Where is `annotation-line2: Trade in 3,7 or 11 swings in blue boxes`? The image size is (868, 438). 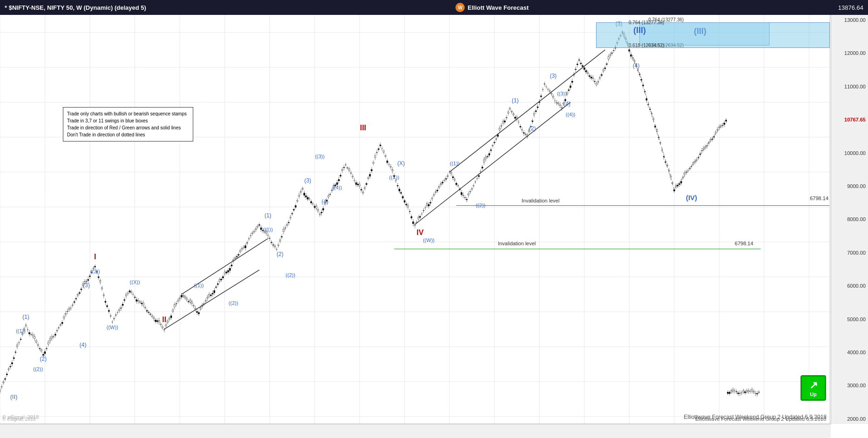 annotation-line2: Trade in 3,7 or 11 swings in blue boxes is located at coordinates (128, 121).